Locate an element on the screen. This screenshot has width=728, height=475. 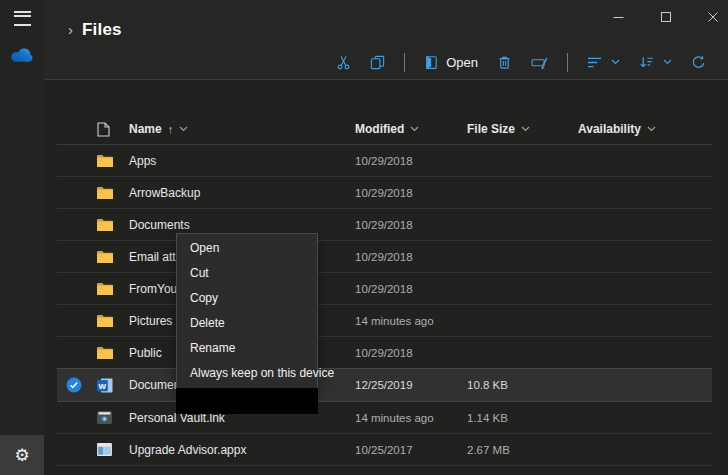
maximize-icon is located at coordinates (666, 17).